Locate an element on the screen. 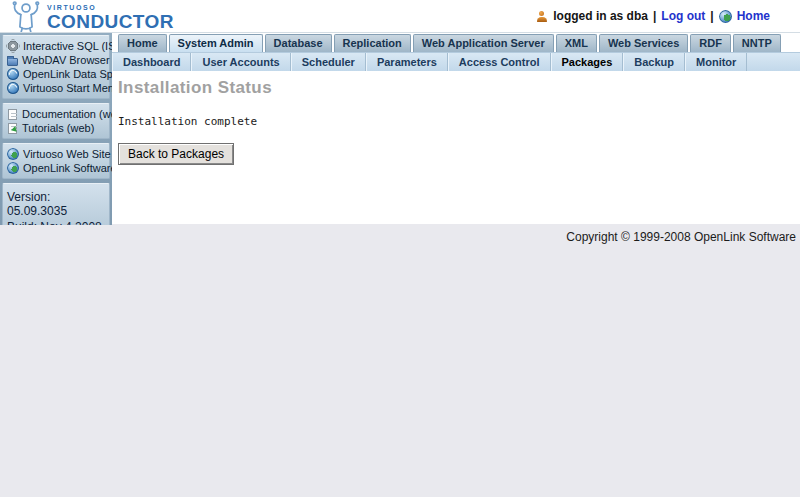  sidebar-item: Interactive SQL (ISQL) is located at coordinates (56, 46).